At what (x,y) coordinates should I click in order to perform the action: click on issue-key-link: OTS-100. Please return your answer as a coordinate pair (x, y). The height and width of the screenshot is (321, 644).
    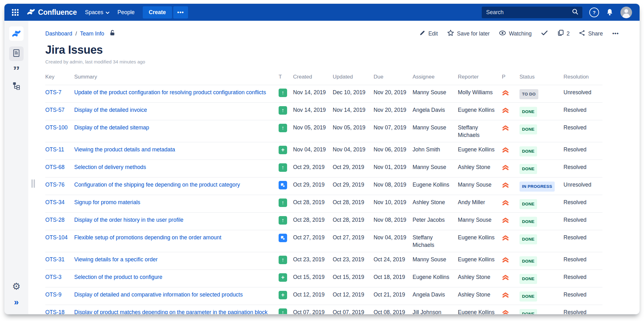
    Looking at the image, I should click on (57, 128).